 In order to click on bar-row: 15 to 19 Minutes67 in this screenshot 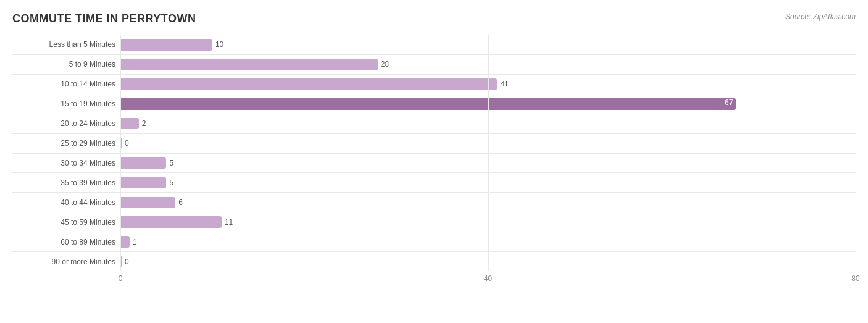, I will do `click(434, 104)`.